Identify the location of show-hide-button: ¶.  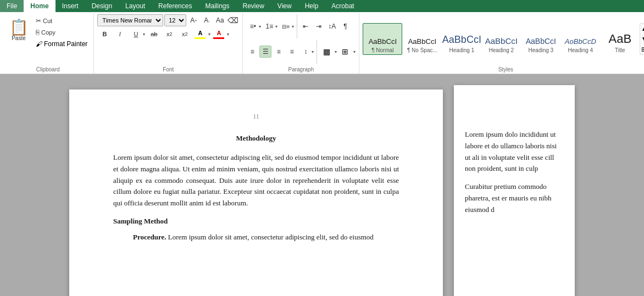
(345, 26).